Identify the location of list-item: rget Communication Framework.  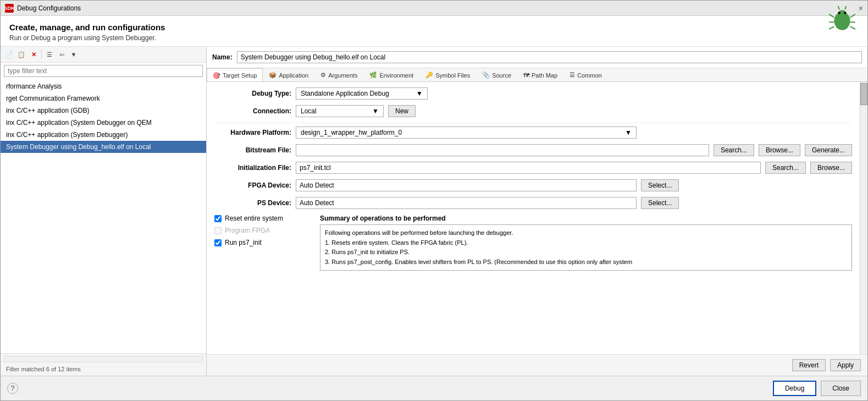
(103, 98).